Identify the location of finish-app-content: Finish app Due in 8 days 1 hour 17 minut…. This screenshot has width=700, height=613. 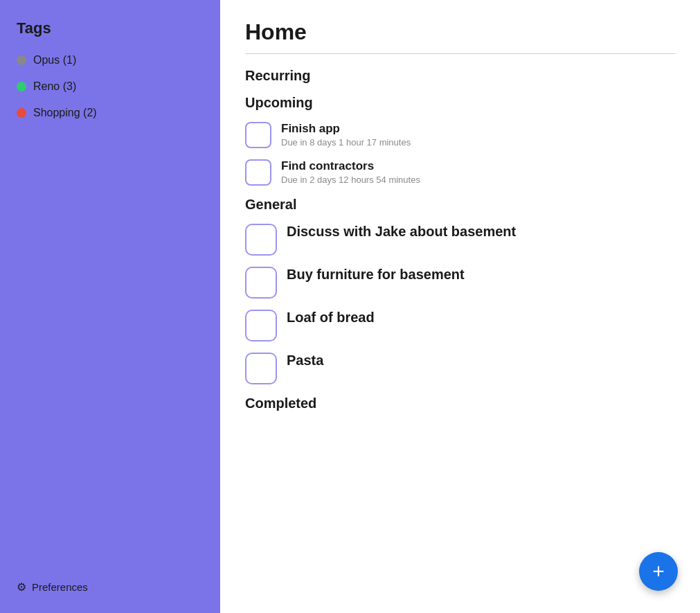
(346, 134).